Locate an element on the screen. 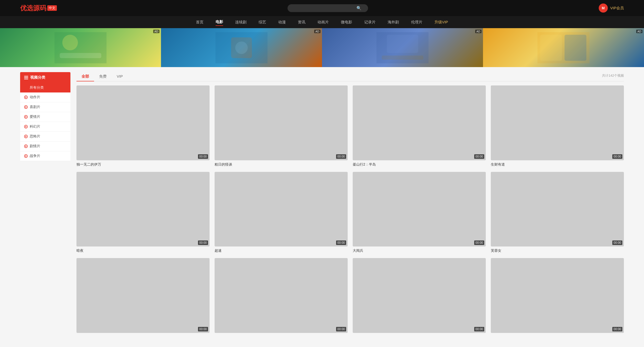 This screenshot has height=347, width=644. sidebar-item-romance: 爱情片 is located at coordinates (45, 117).